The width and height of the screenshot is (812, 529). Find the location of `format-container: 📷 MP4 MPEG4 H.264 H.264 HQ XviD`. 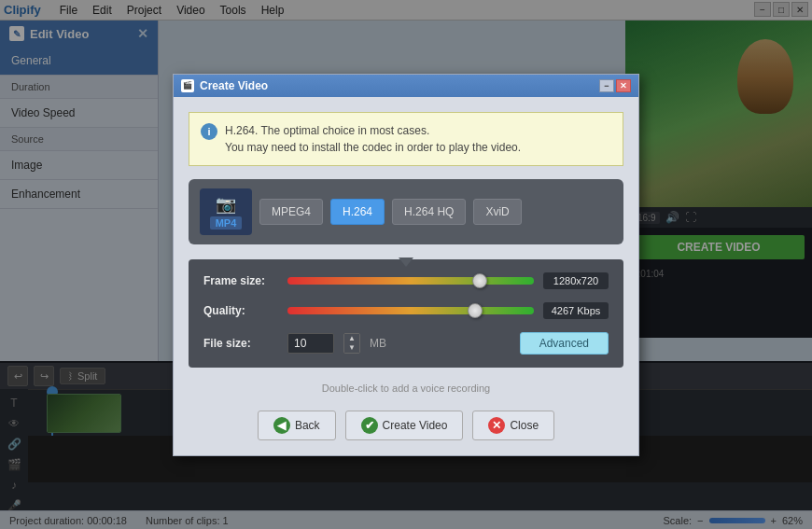

format-container: 📷 MP4 MPEG4 H.264 H.264 HQ XviD is located at coordinates (406, 212).